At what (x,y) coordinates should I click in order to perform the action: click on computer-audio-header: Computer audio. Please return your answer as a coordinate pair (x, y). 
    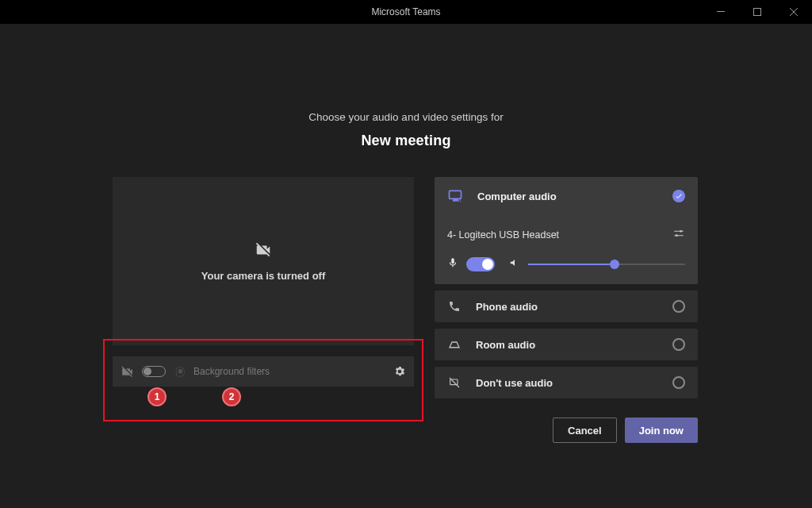
    Looking at the image, I should click on (566, 196).